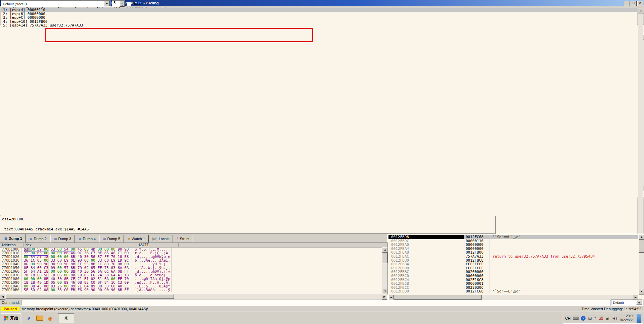  Describe the element at coordinates (319, 18) in the screenshot. I see `argument-row: 3: [esp+C] 00000000` at that location.